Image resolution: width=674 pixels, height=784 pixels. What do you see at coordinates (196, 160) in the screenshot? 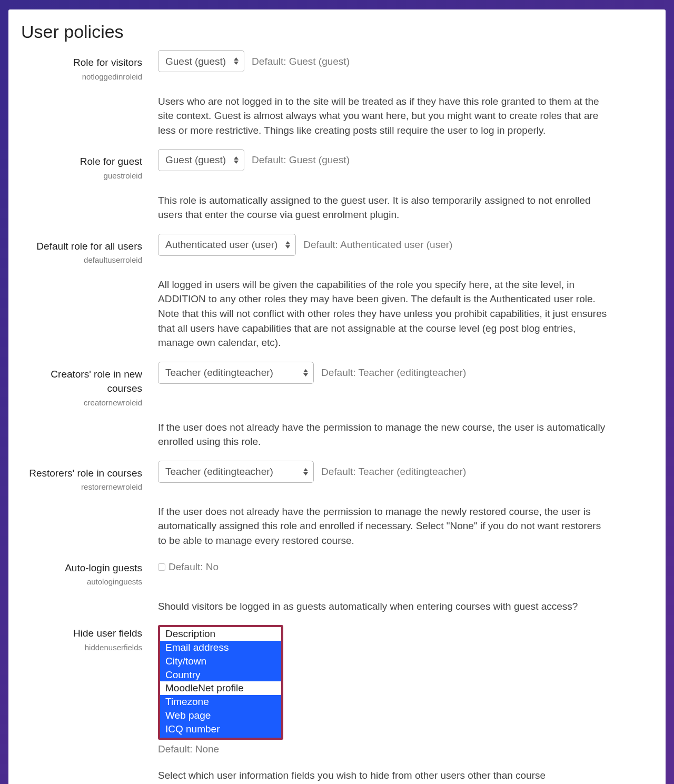
I see `guest-role-value: Guest (guest)` at bounding box center [196, 160].